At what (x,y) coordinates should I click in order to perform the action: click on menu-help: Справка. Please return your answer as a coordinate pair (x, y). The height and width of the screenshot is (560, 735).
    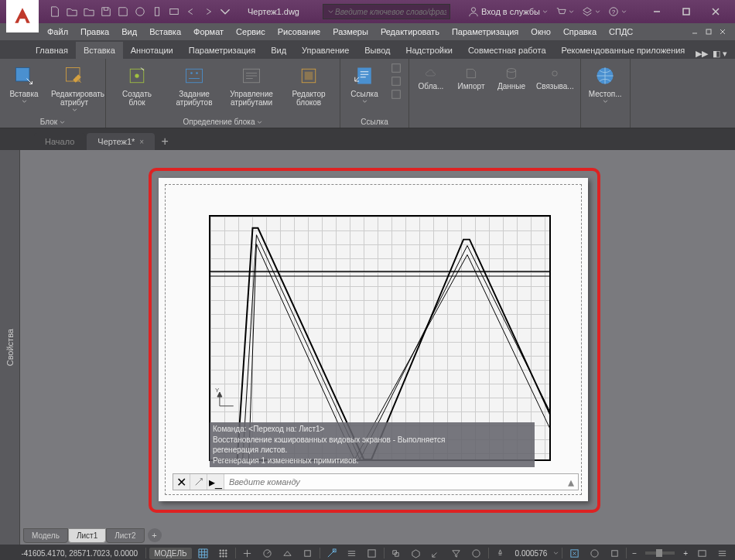
    Looking at the image, I should click on (580, 32).